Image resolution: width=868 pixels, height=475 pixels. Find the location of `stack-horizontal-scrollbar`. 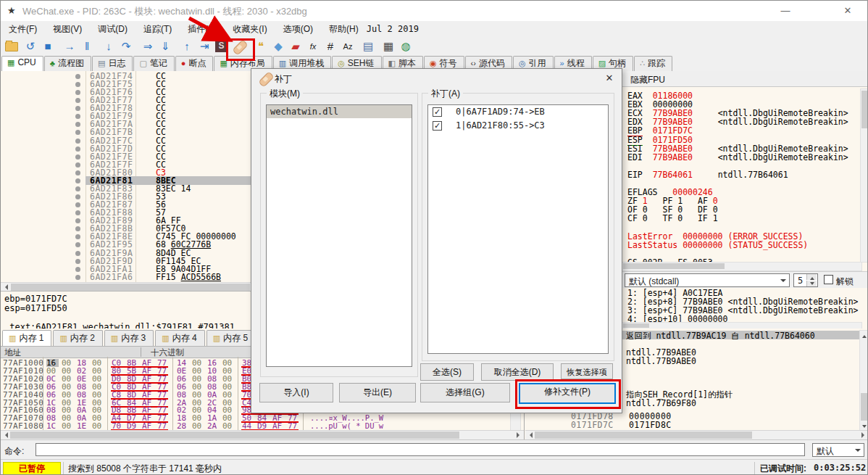

stack-horizontal-scrollbar is located at coordinates (697, 435).